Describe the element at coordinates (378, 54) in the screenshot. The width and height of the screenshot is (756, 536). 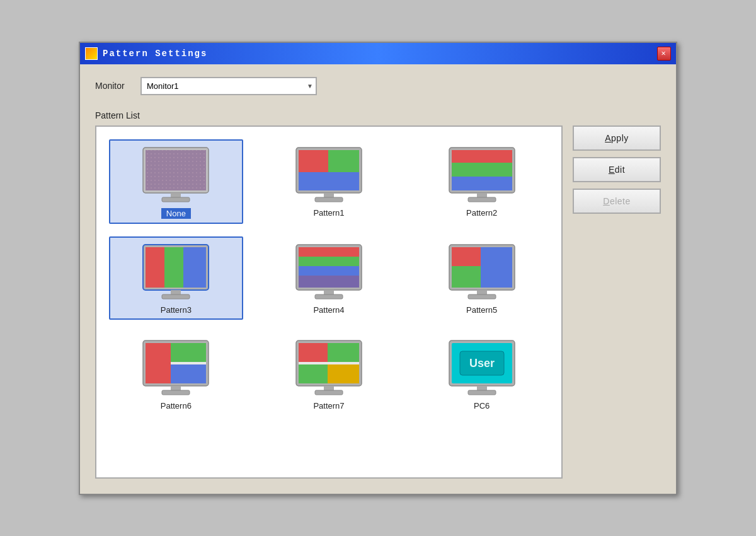
I see `title-bar: Pattern Settings ✕` at that location.